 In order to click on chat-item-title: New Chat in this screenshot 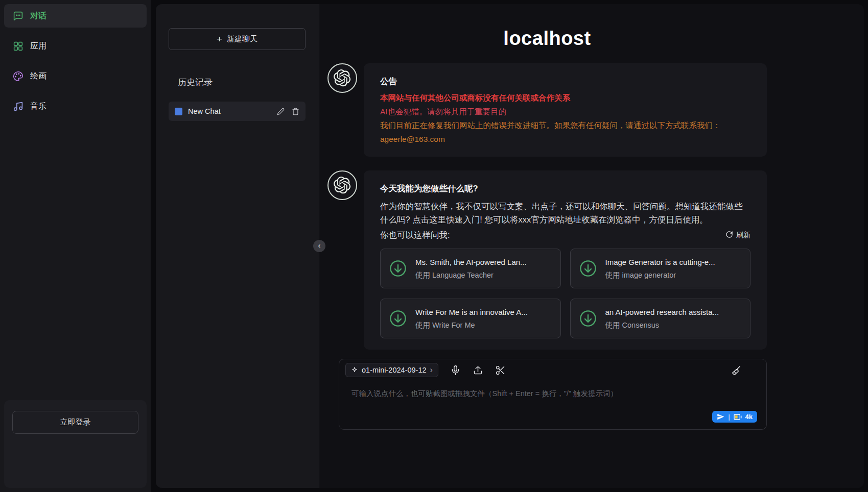, I will do `click(229, 111)`.